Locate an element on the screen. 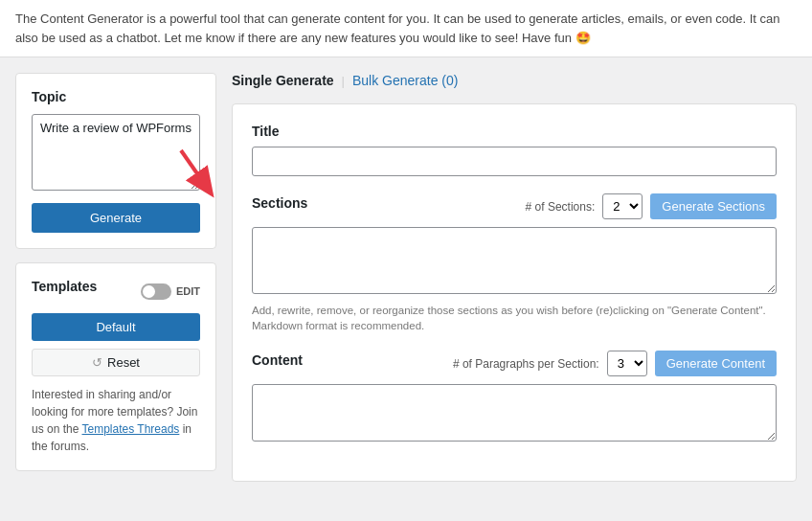 This screenshot has height=521, width=812. reset-label: Reset is located at coordinates (124, 362).